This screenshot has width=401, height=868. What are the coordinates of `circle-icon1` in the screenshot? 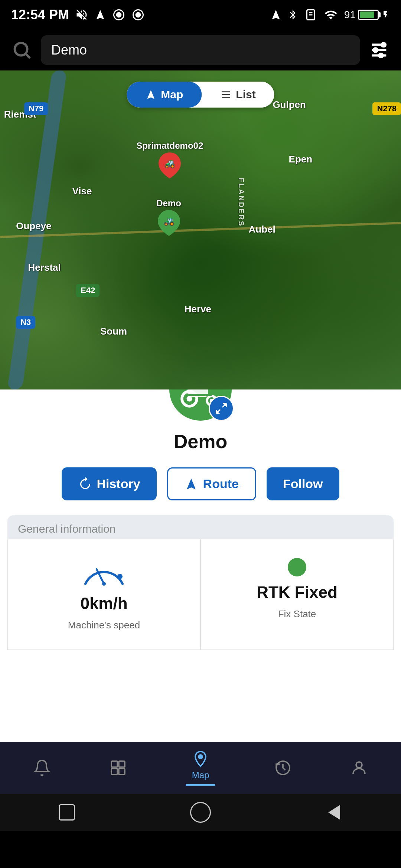 It's located at (119, 15).